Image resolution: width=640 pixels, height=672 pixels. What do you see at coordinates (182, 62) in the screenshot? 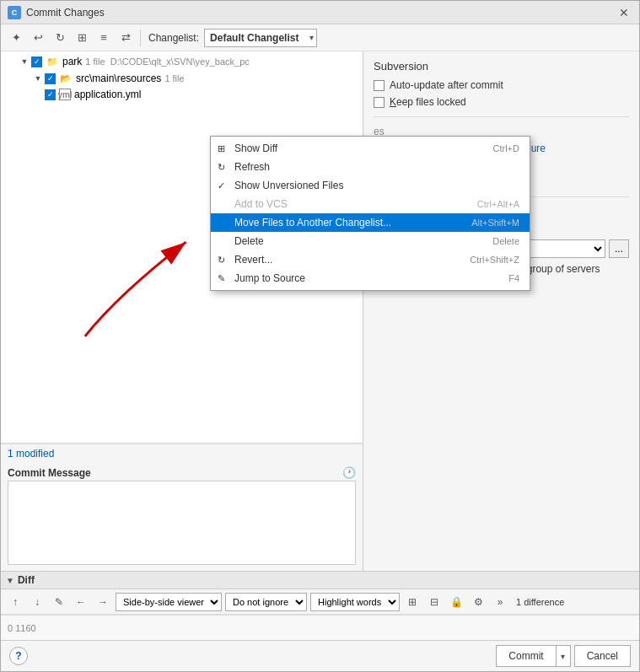
I see `tree-row-park: ▼ ✓ 📁 park 1 file D:\CODE\qlt_x\SVN\yey_…` at bounding box center [182, 62].